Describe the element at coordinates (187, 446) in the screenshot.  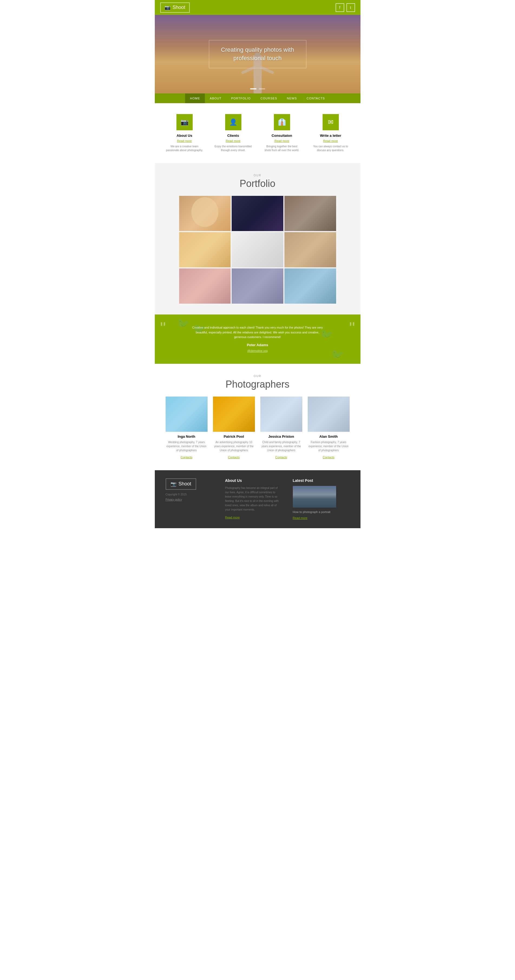
I see `photographer-desc-1: Wedding photography, 7 years experience,…` at that location.